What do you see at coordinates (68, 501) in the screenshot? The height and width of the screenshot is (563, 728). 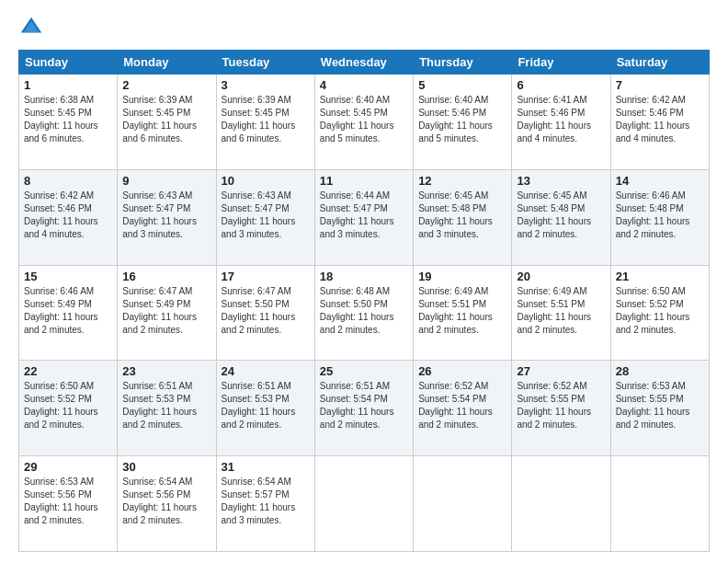 I see `day-detail: Sunrise: 6:53 AM Sunset: 5:56 PM Dayligh…` at bounding box center [68, 501].